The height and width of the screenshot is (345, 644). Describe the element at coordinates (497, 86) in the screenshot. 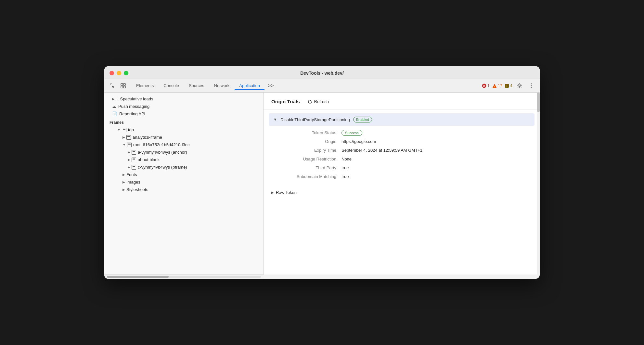

I see `warn-badge: ! 17` at that location.